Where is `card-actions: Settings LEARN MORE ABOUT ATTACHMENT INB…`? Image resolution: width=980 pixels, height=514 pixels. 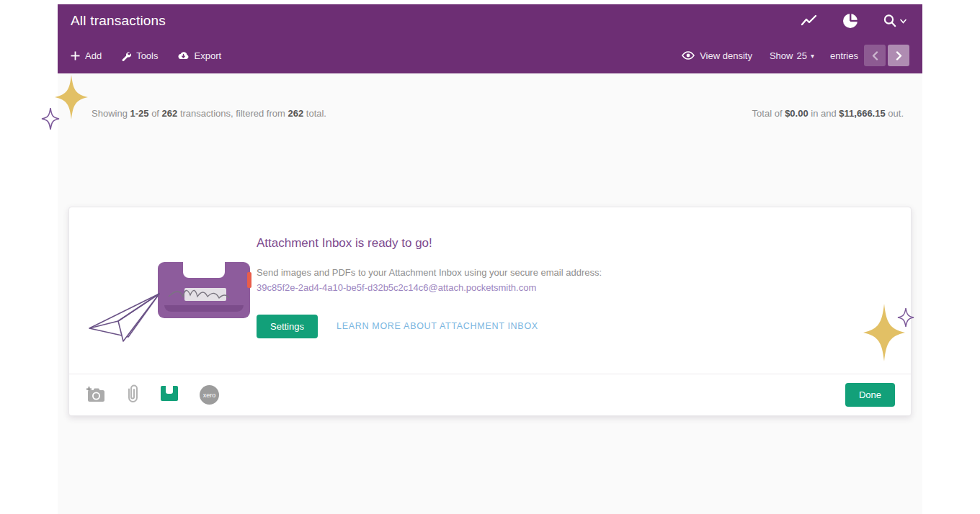
card-actions: Settings LEARN MORE ABOUT ATTACHMENT INB… is located at coordinates (569, 327).